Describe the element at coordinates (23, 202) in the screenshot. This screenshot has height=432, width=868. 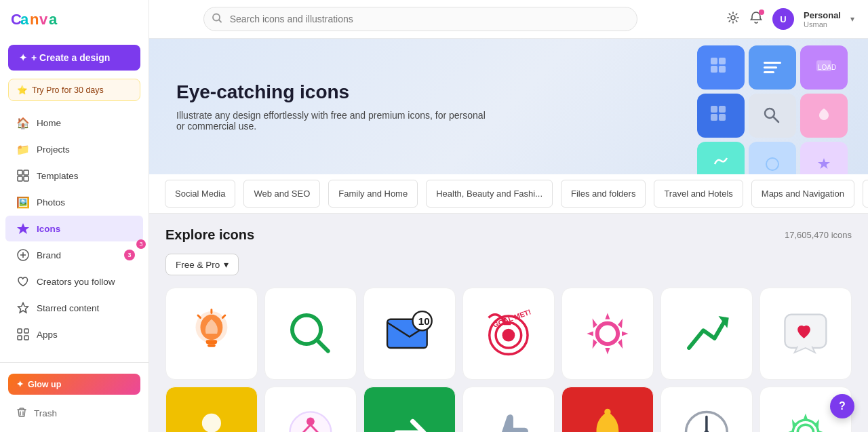
I see `photos-icon: 🖼️` at that location.